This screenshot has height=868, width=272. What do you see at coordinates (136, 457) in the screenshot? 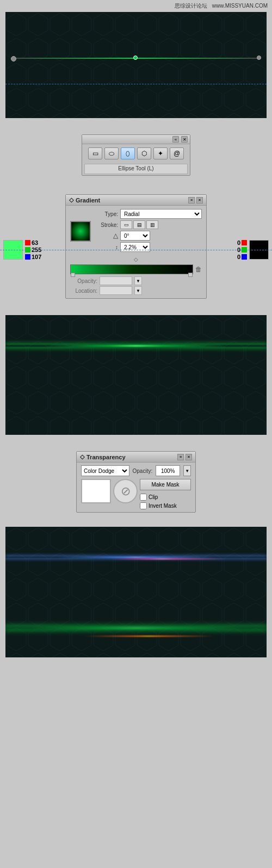
I see `transparency-panel-header: ◇ Transparency ≡ ✕` at bounding box center [136, 457].